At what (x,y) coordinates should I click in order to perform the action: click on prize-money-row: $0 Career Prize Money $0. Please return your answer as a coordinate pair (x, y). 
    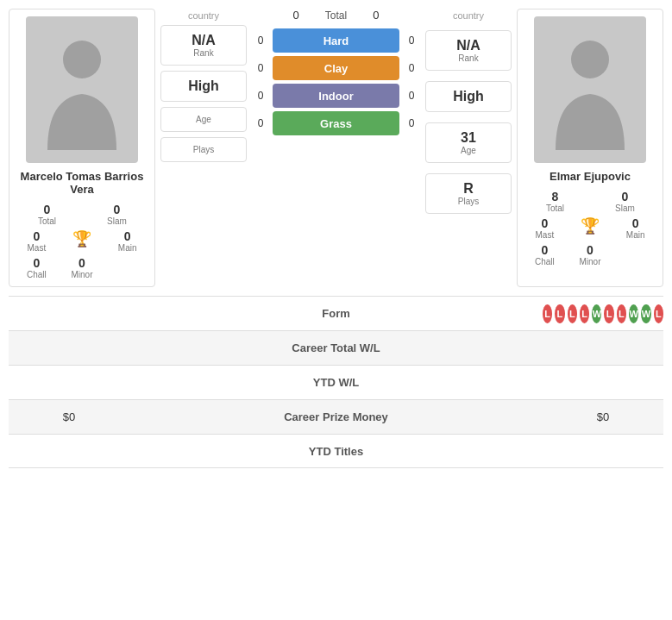
    Looking at the image, I should click on (336, 416).